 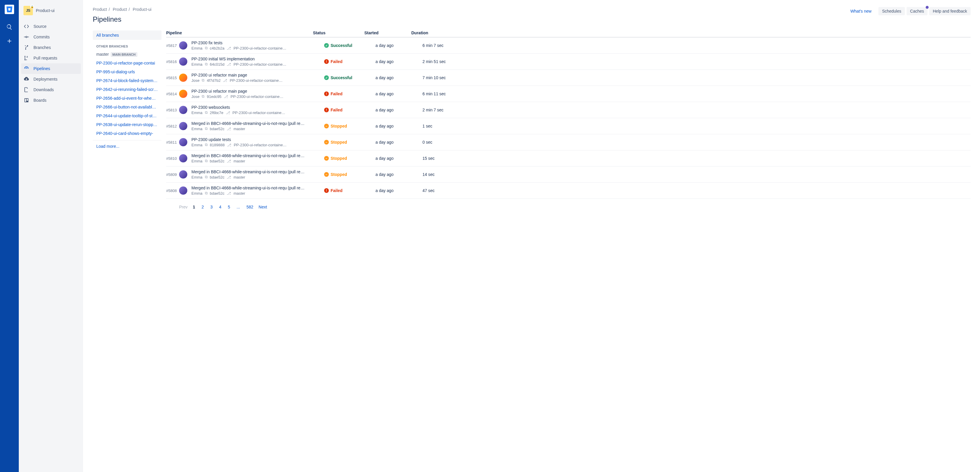 What do you see at coordinates (51, 58) in the screenshot?
I see `sidebar-item-pull-requests: Pull requests` at bounding box center [51, 58].